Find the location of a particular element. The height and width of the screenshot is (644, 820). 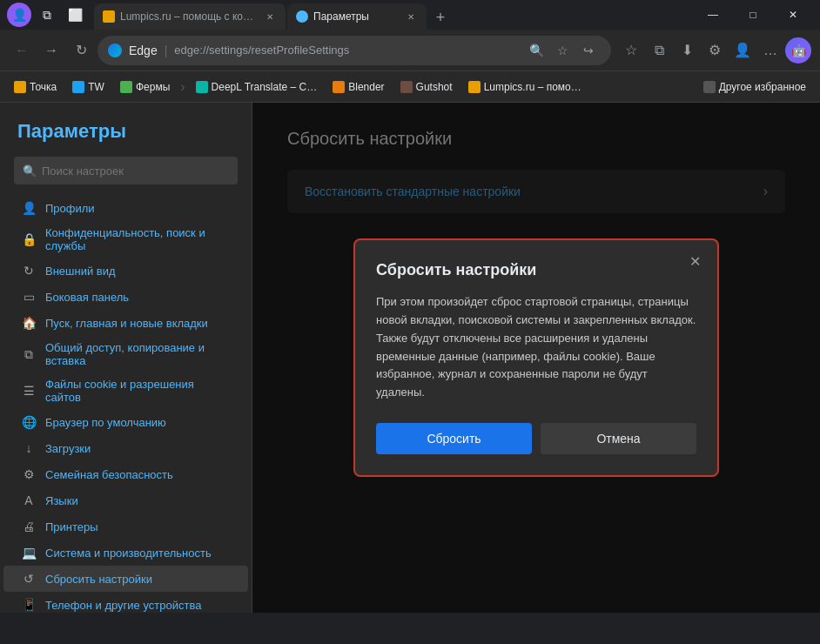

downloads-nav-icon: ↓ is located at coordinates (29, 448).